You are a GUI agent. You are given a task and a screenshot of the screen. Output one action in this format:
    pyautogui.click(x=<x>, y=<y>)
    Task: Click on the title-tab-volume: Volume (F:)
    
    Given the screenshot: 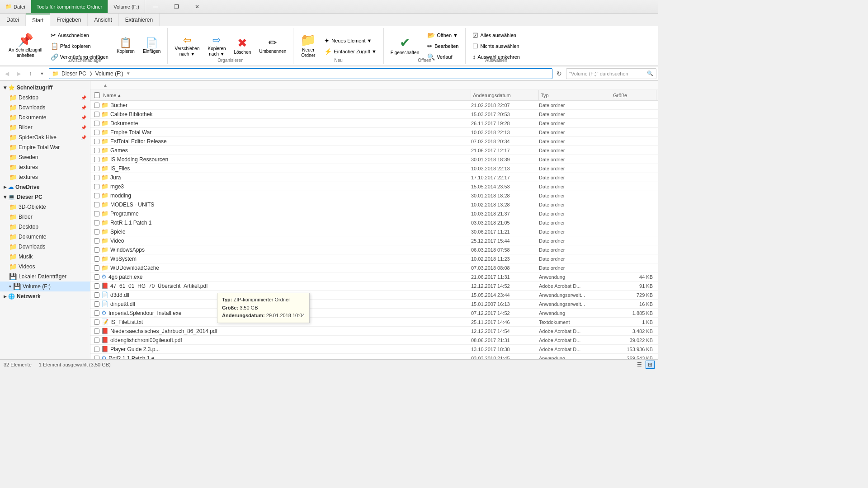 What is the action you would take?
    pyautogui.click(x=127, y=6)
    